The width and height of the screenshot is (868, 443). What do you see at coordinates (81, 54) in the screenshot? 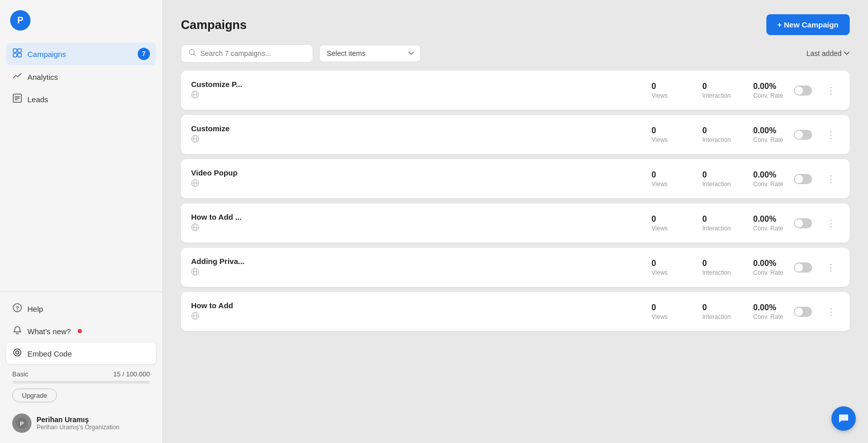
I see `sidebar-item-campaigns: Campaigns 7` at bounding box center [81, 54].